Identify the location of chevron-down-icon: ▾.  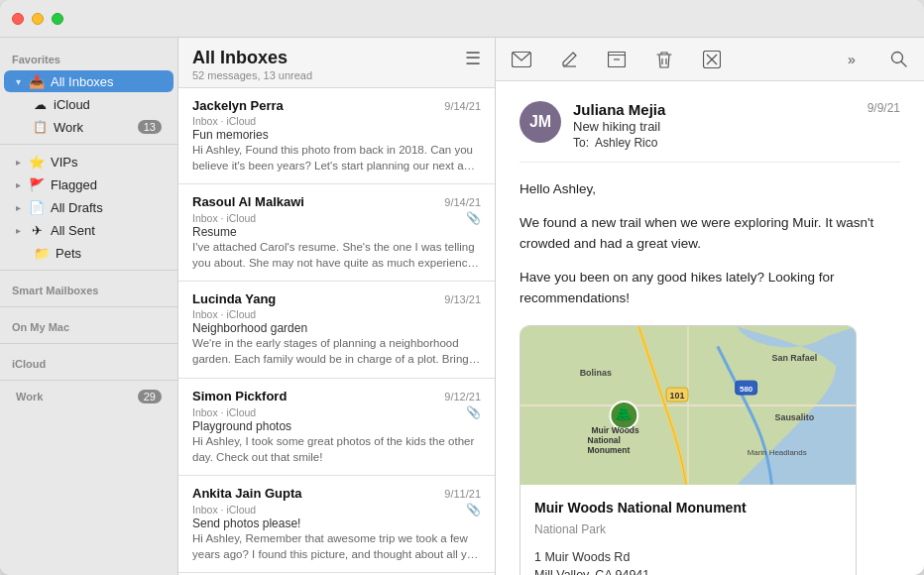
(18, 81).